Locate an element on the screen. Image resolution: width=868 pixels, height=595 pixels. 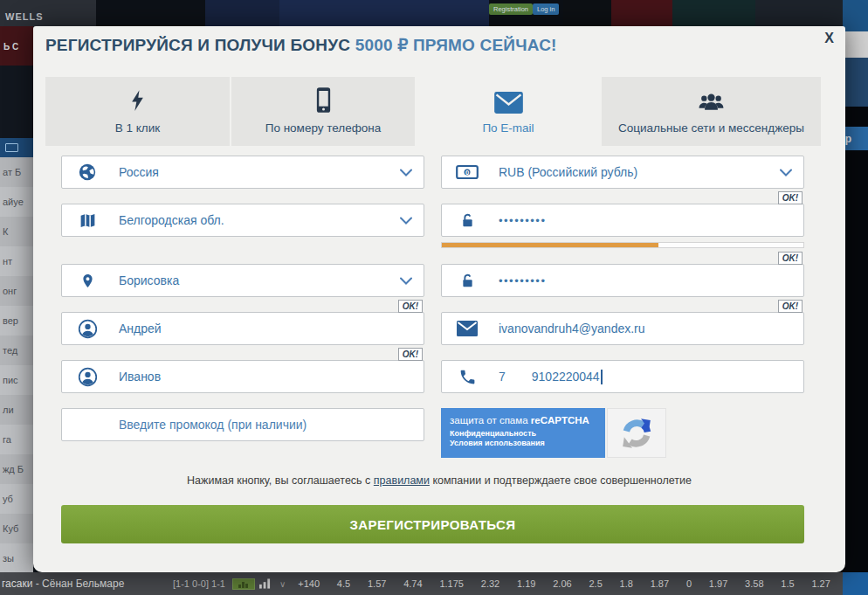
odds-value: 1.97 is located at coordinates (718, 584).